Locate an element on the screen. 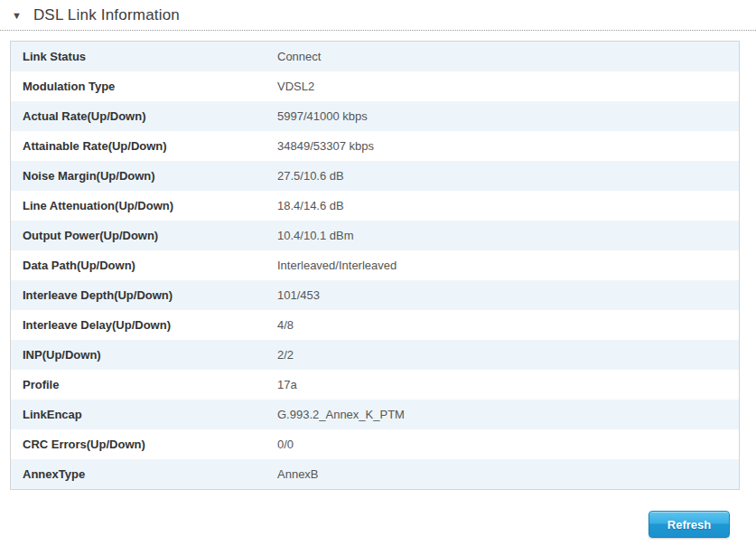  row-label: Interleave Delay(Up/Down) is located at coordinates (145, 325).